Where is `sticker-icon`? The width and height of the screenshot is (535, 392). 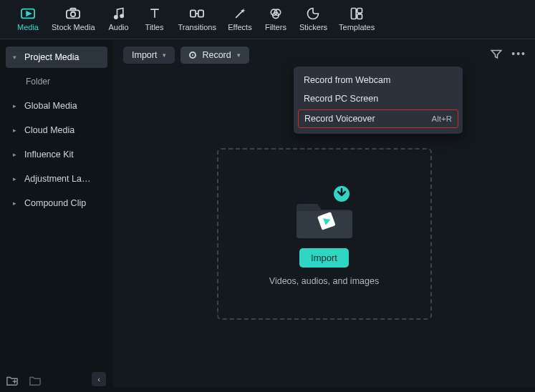 sticker-icon is located at coordinates (313, 14).